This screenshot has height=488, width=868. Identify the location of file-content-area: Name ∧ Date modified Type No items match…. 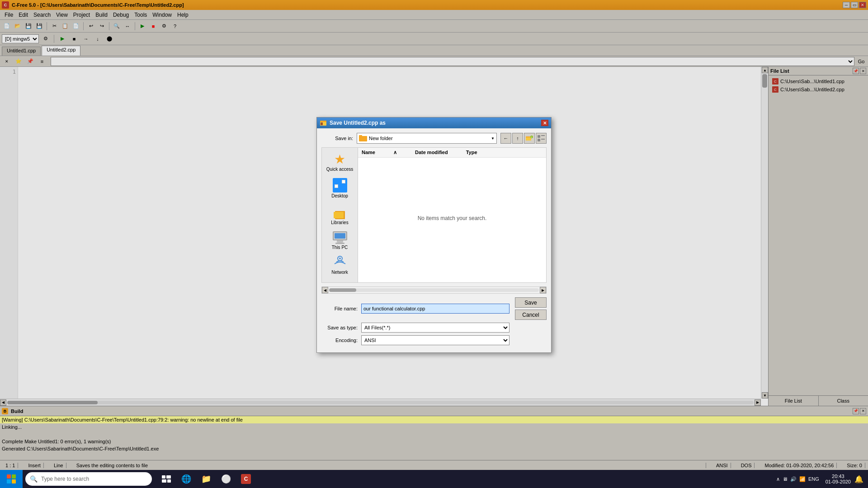
(452, 215).